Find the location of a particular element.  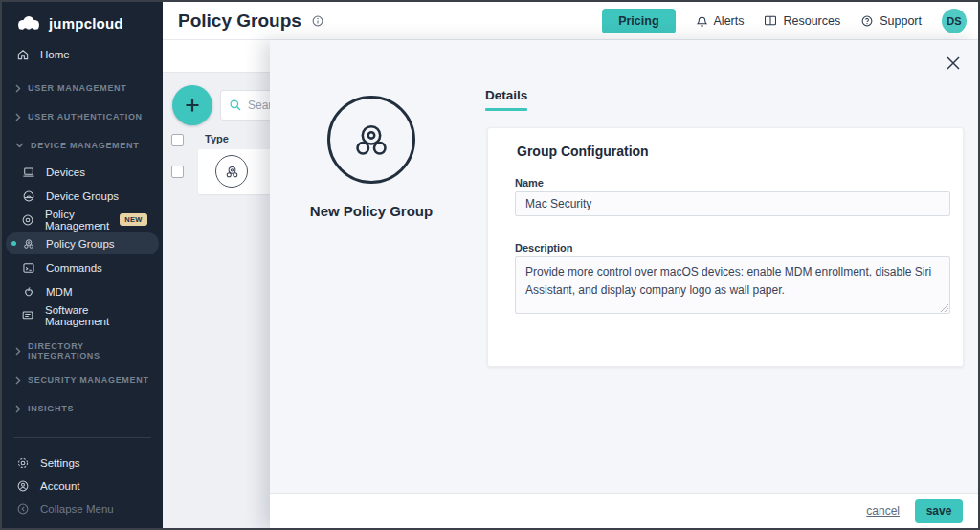

sidebar-item-label: Settings is located at coordinates (60, 463).